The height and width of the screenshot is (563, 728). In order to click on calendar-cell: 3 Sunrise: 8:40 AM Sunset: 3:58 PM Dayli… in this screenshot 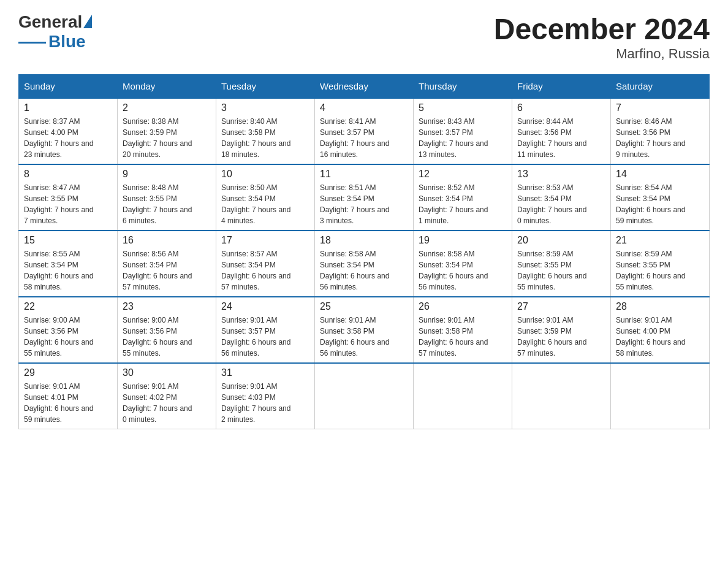, I will do `click(266, 131)`.